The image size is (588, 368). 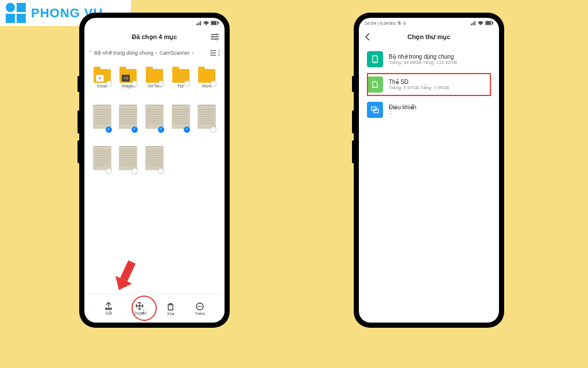 What do you see at coordinates (429, 23) in the screenshot?
I see `status-bar: 16:04 | 0,0KB/s ⇅ ⊙` at bounding box center [429, 23].